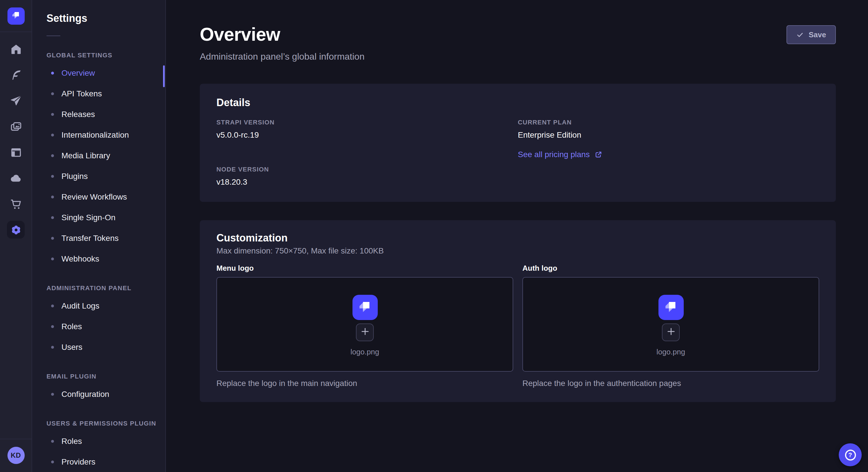  What do you see at coordinates (671, 352) in the screenshot?
I see `auth-logo-filename: logo.png` at bounding box center [671, 352].